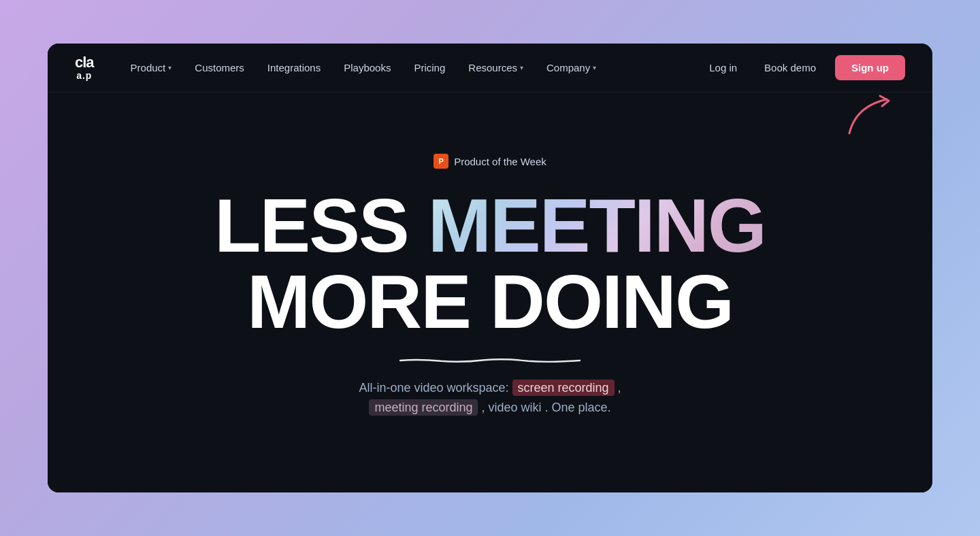  I want to click on nav-item-playbooks: Playbooks, so click(368, 68).